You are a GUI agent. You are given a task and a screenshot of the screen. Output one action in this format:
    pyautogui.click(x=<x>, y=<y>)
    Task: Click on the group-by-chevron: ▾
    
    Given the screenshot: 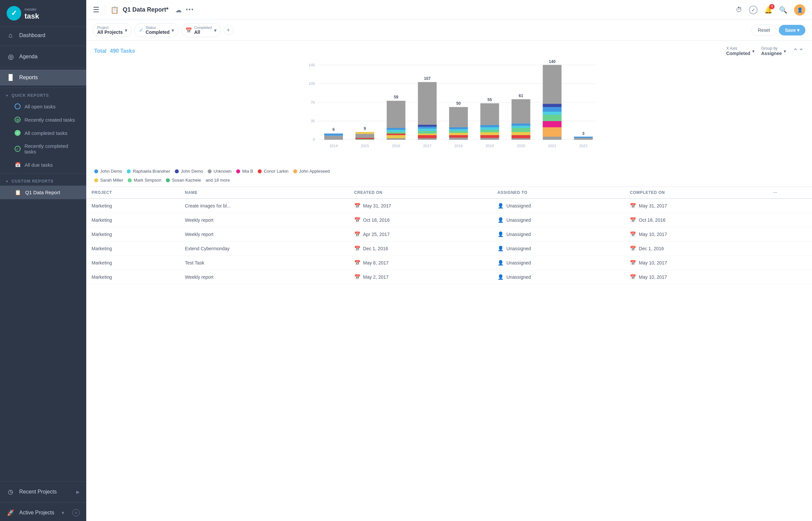 What is the action you would take?
    pyautogui.click(x=785, y=51)
    